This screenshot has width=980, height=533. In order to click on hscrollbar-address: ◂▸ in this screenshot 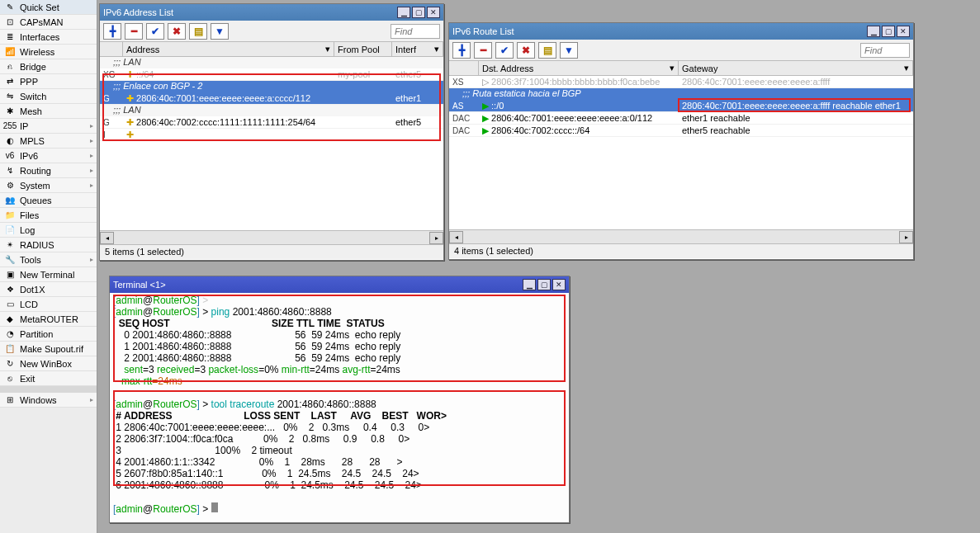, I will do `click(272, 238)`.